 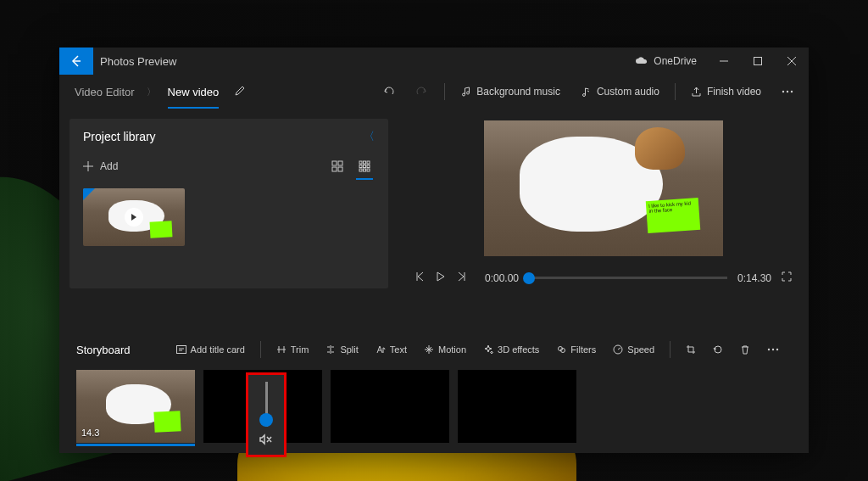 What do you see at coordinates (370, 137) in the screenshot?
I see `collapse-button: 〈` at bounding box center [370, 137].